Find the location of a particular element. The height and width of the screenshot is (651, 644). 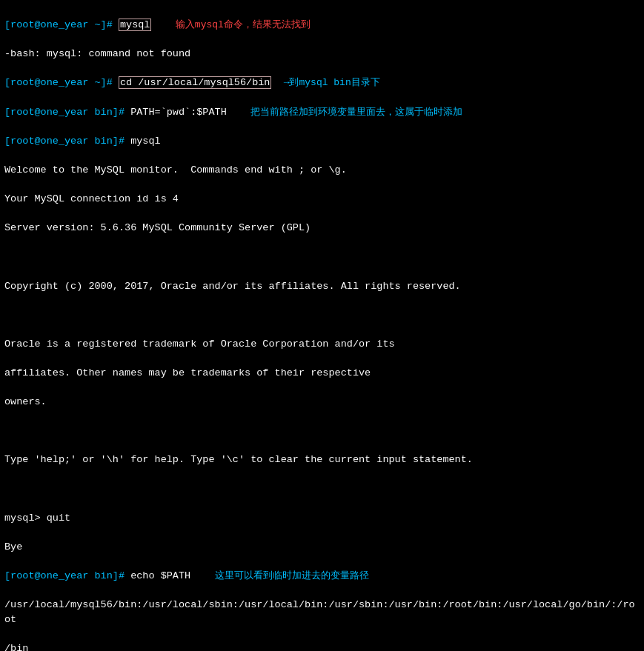

line-7: Your MySQL connection id is 4 is located at coordinates (322, 199).